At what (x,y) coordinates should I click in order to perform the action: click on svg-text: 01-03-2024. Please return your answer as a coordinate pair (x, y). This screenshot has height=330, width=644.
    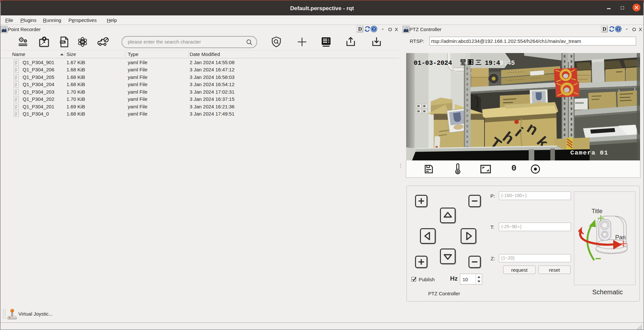
    Looking at the image, I should click on (433, 63).